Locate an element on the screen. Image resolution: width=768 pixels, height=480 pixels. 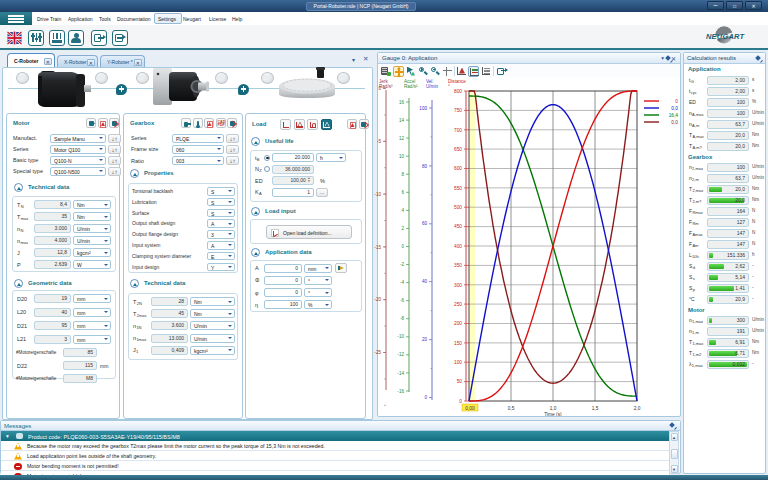
svg-text: 80 is located at coordinates (425, 166).